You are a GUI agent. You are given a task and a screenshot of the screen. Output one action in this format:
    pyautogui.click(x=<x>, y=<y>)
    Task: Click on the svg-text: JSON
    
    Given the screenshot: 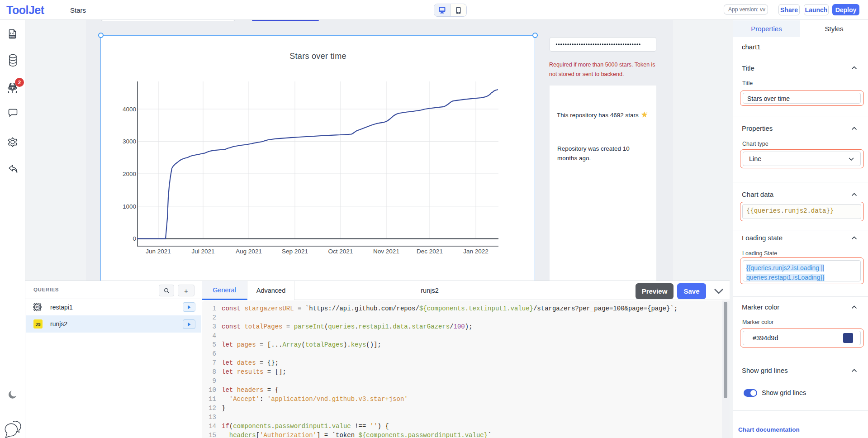 What is the action you would take?
    pyautogui.click(x=13, y=37)
    